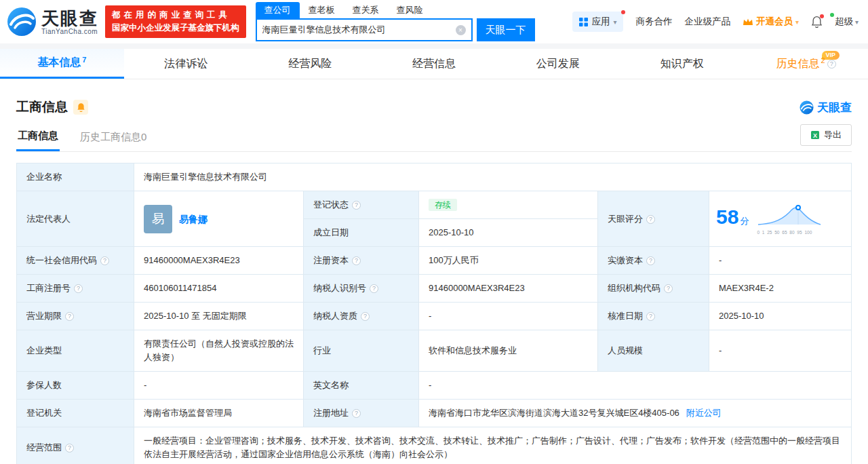  What do you see at coordinates (84, 60) in the screenshot?
I see `tab-badge: 7` at bounding box center [84, 60].